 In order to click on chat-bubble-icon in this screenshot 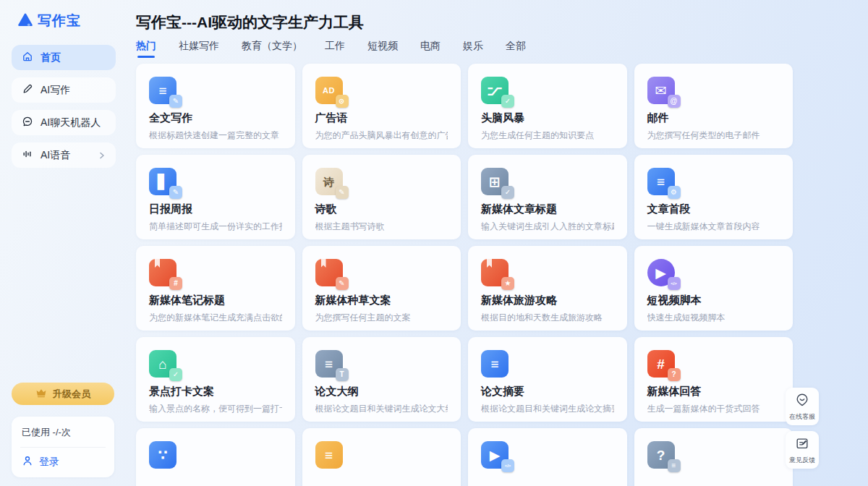, I will do `click(27, 123)`.